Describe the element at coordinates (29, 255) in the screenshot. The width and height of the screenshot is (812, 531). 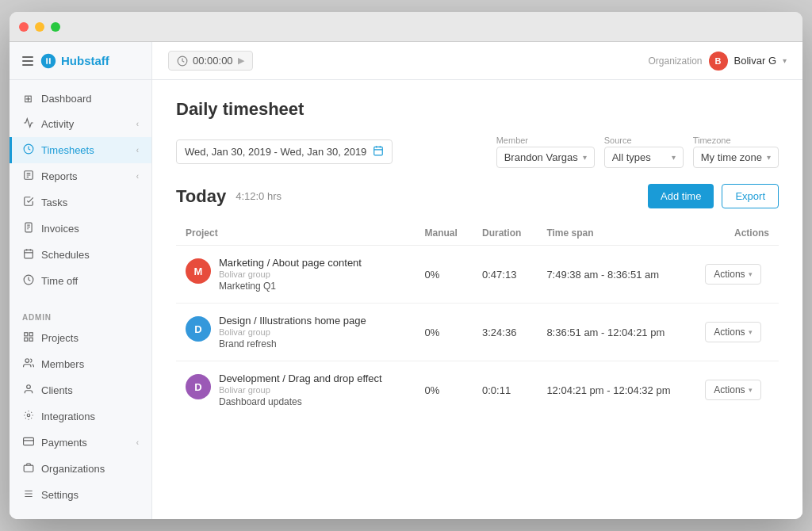
I see `schedules-icon` at that location.